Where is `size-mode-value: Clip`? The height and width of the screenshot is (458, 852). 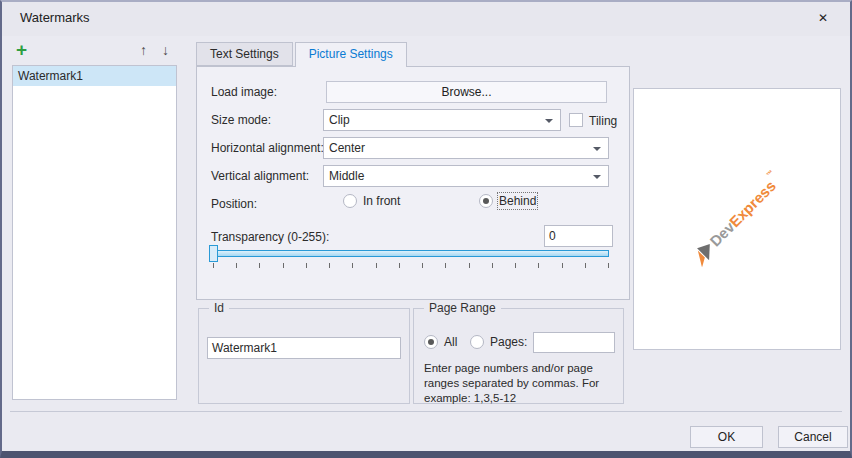 size-mode-value: Clip is located at coordinates (340, 120).